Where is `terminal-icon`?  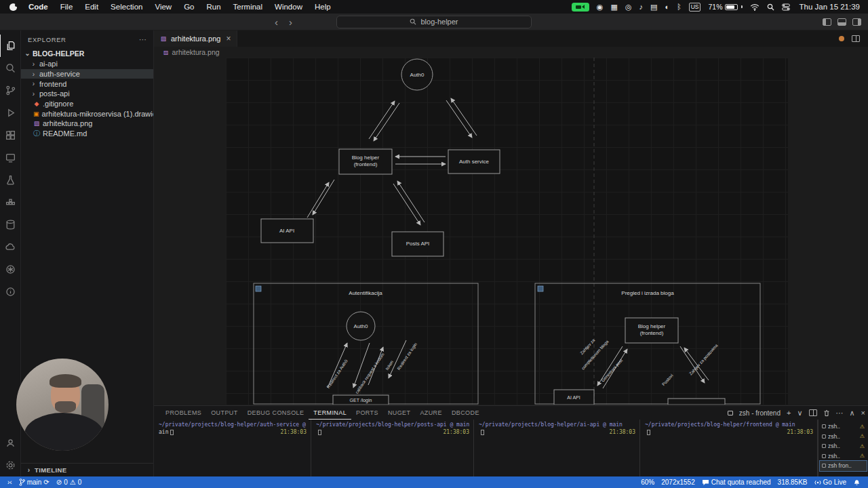 terminal-icon is located at coordinates (824, 426).